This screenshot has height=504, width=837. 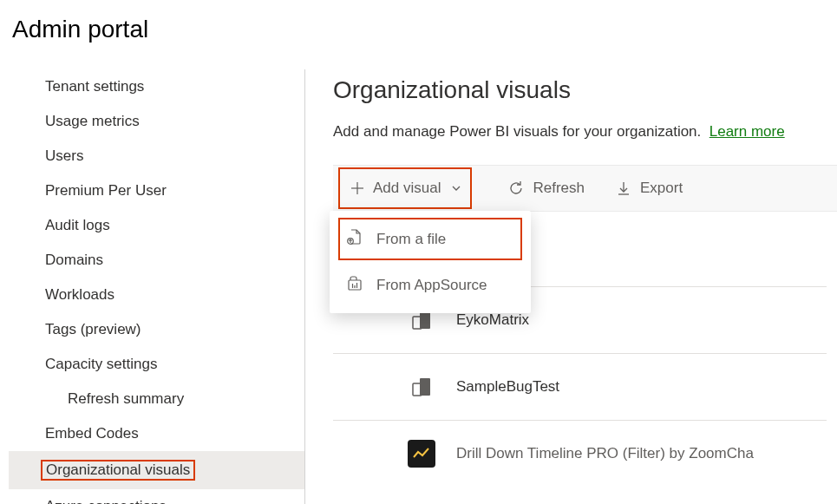 I want to click on sidebar-item-label: Refresh summary, so click(x=126, y=399).